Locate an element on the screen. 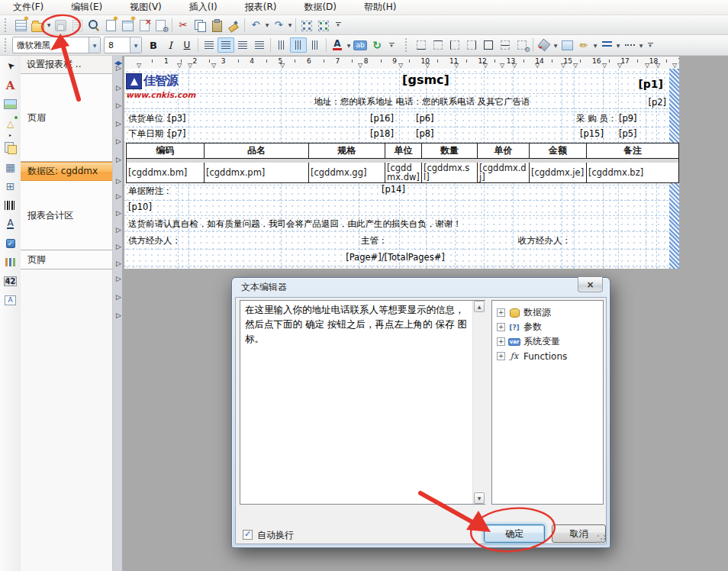  p16-field: [p16] is located at coordinates (382, 118).